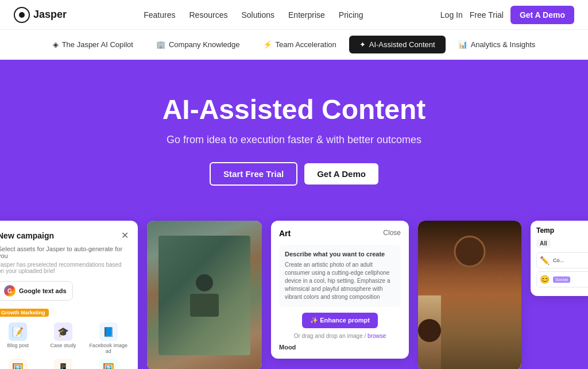  What do you see at coordinates (307, 15) in the screenshot?
I see `nav-enterprise: Enterprise` at bounding box center [307, 15].